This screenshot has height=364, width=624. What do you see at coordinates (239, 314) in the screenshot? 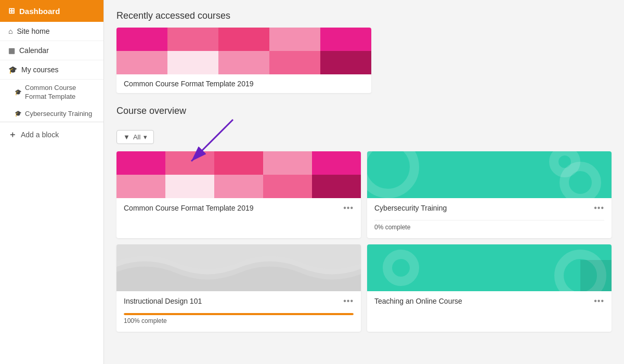
I see `progress-bar-bg` at bounding box center [239, 314].